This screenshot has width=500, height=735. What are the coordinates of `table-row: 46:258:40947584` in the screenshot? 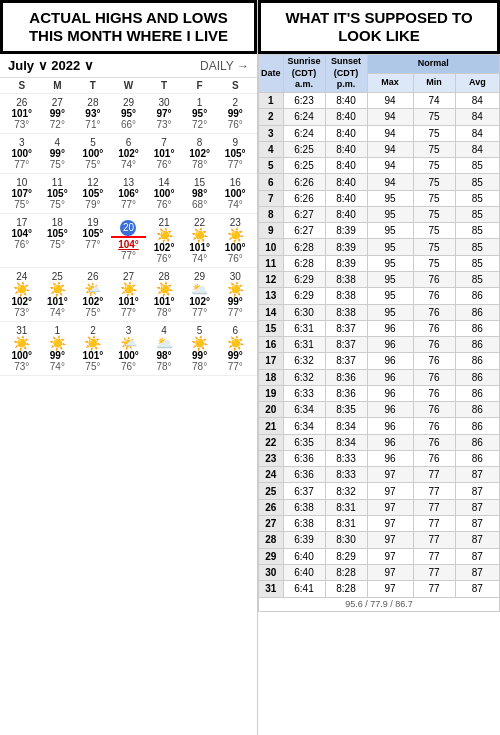 It's located at (380, 149).